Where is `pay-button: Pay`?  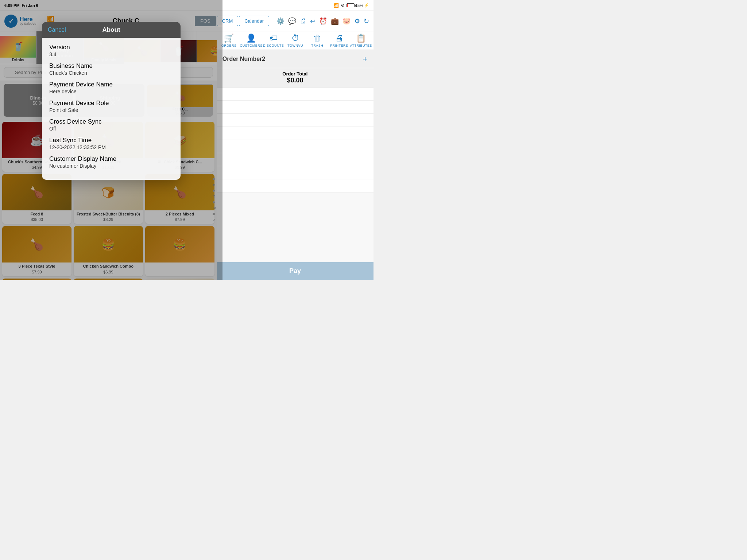 pay-button: Pay is located at coordinates (295, 271).